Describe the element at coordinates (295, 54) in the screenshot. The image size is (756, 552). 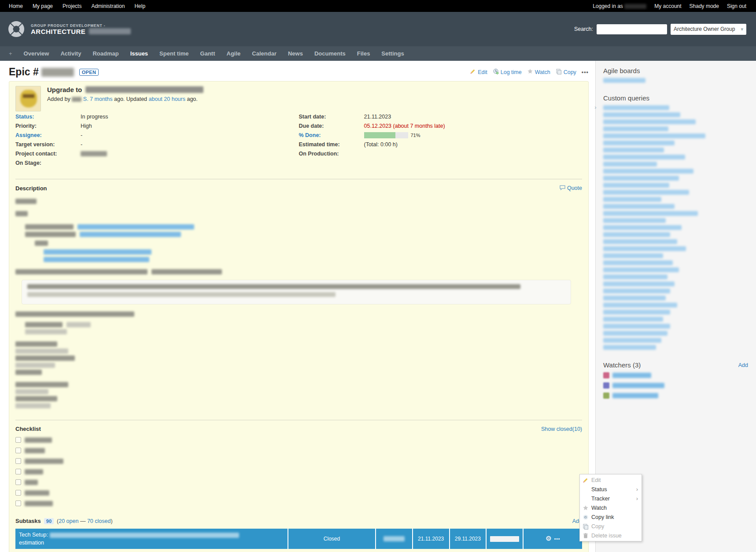
I see `tab-news: News` at that location.